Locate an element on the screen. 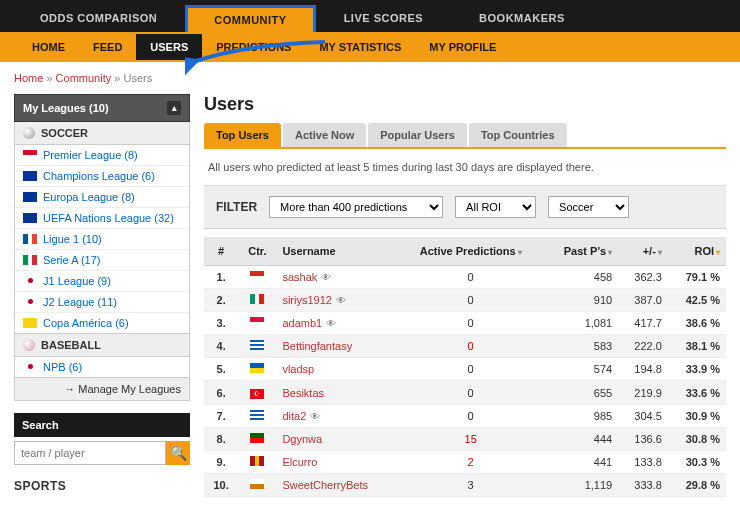  user-link: SweetCherryBets is located at coordinates (325, 485).